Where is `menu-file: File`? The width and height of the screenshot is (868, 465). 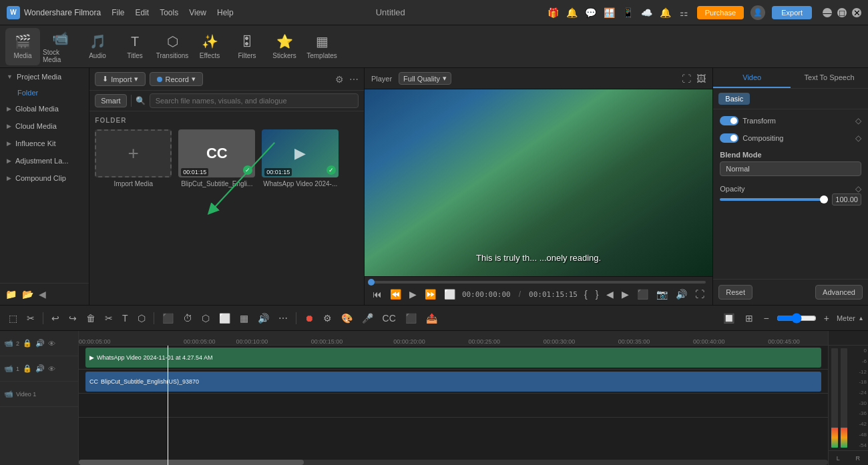 menu-file: File is located at coordinates (118, 13).